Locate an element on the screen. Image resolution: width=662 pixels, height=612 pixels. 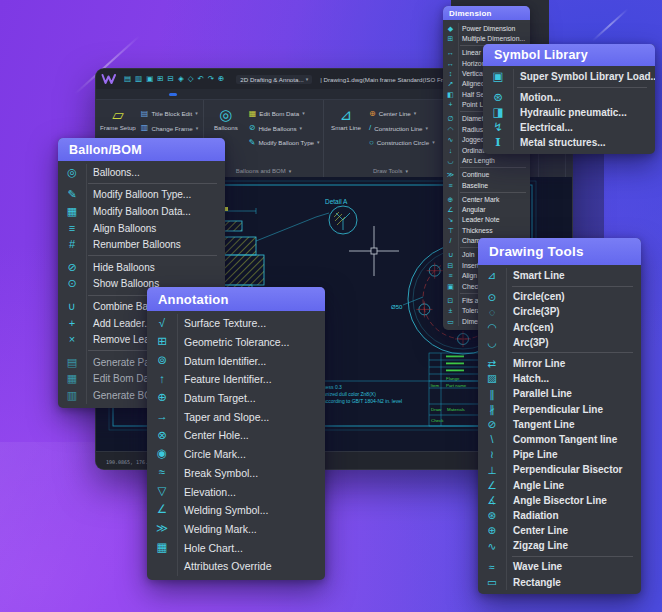
save-icon: ▣ is located at coordinates (150, 79).